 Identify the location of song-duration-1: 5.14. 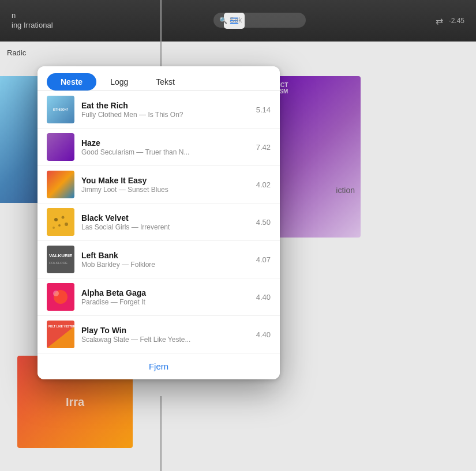
(260, 110).